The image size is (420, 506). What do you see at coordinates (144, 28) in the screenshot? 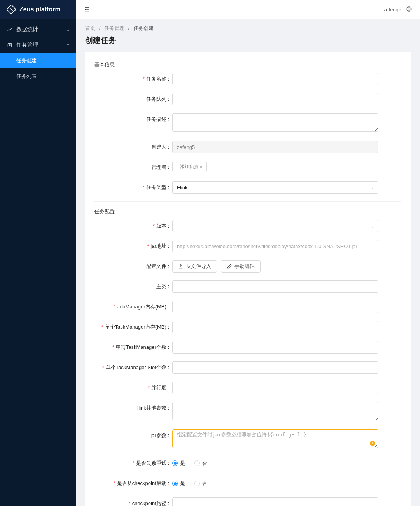
I see `breadcrumb-current: 任务创建` at bounding box center [144, 28].